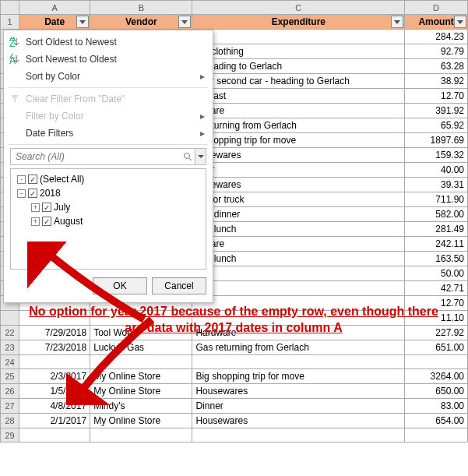 The width and height of the screenshot is (468, 476). Describe the element at coordinates (234, 391) in the screenshot. I see `table-row: 261/5/2017My Online StoreHousewares650.0…` at that location.